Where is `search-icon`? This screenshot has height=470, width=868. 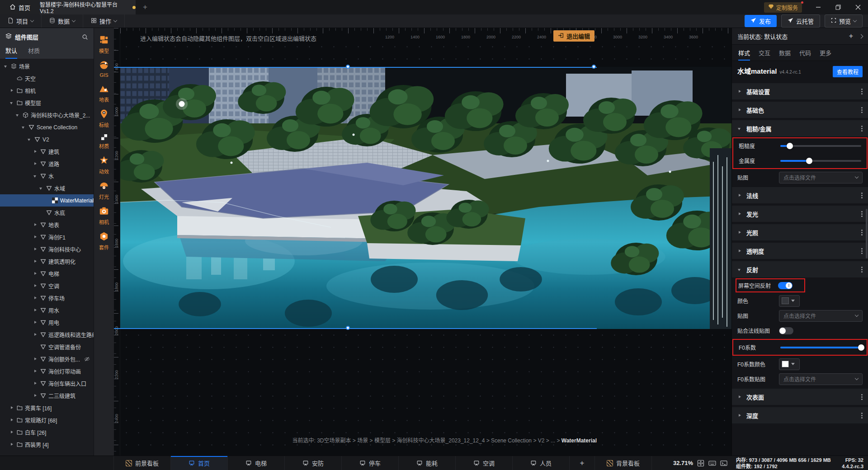 search-icon is located at coordinates (85, 37).